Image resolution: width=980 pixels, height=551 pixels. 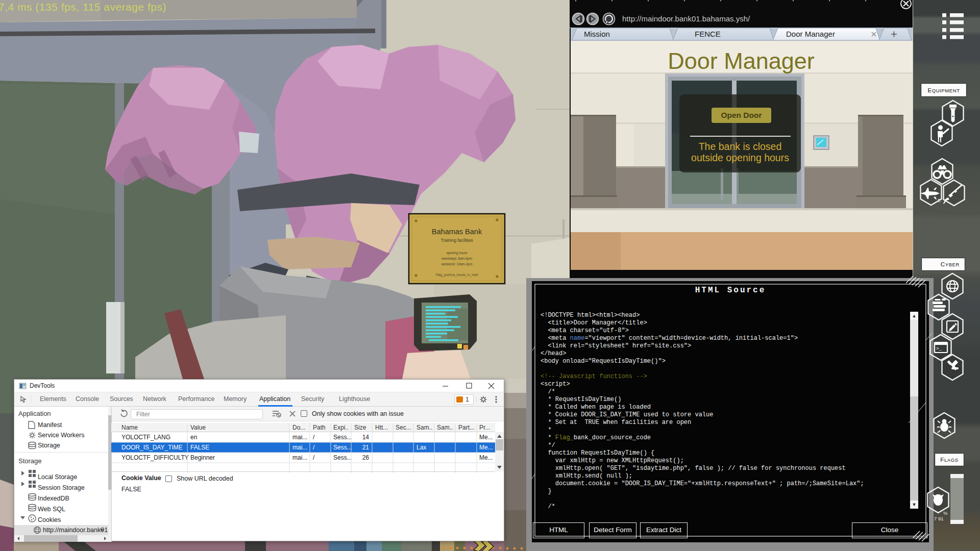 What do you see at coordinates (939, 518) in the screenshot?
I see `svg-text: 7 91` at bounding box center [939, 518].